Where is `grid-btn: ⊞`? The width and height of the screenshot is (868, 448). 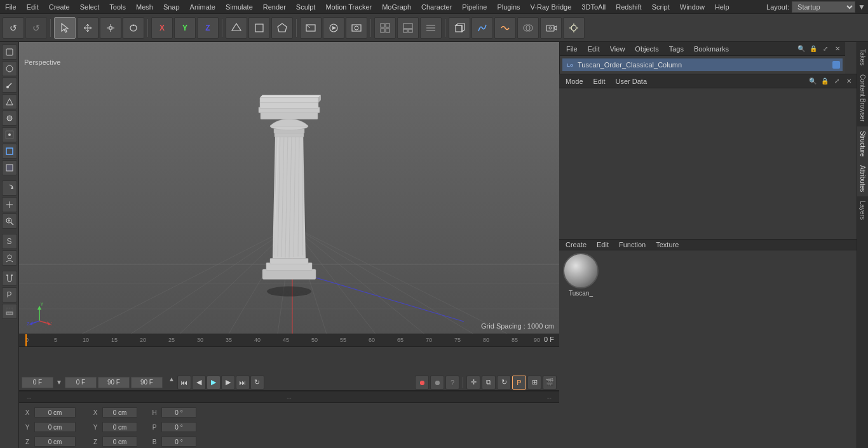
grid-btn: ⊞ is located at coordinates (534, 383).